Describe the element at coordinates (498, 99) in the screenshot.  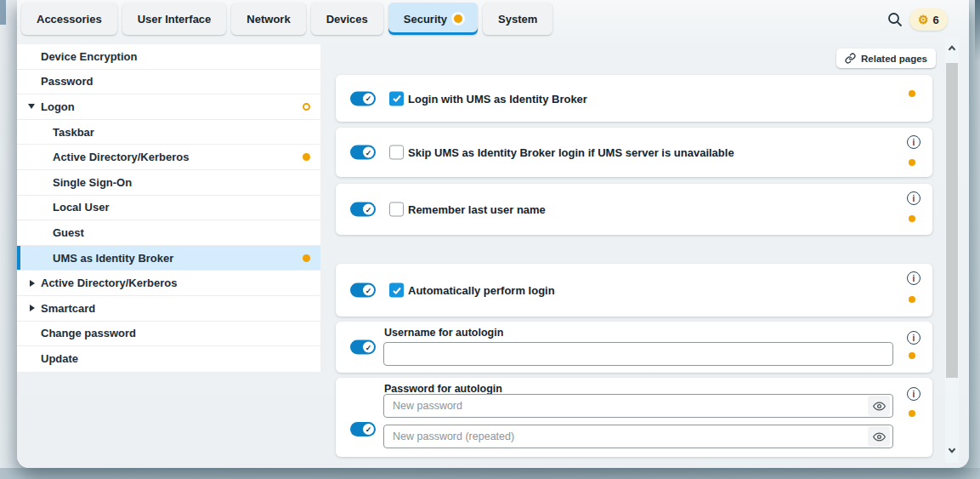
I see `setting-label: Login with UMS as Identity Broker` at that location.